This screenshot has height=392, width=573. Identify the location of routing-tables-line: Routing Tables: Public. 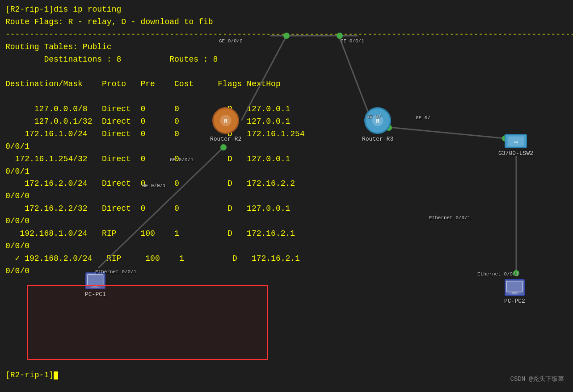
(286, 47).